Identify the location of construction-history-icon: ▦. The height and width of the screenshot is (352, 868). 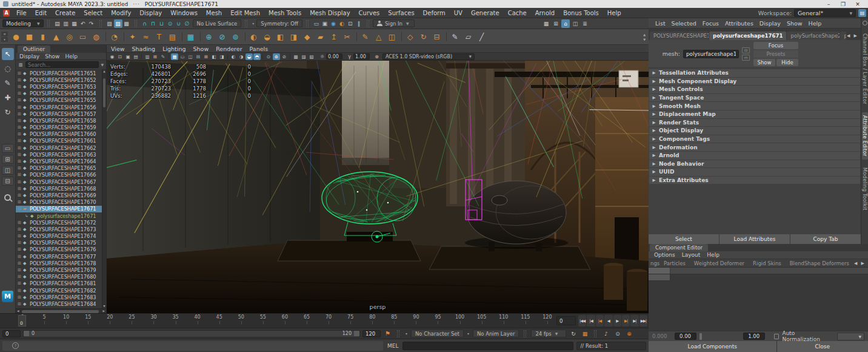
(546, 24).